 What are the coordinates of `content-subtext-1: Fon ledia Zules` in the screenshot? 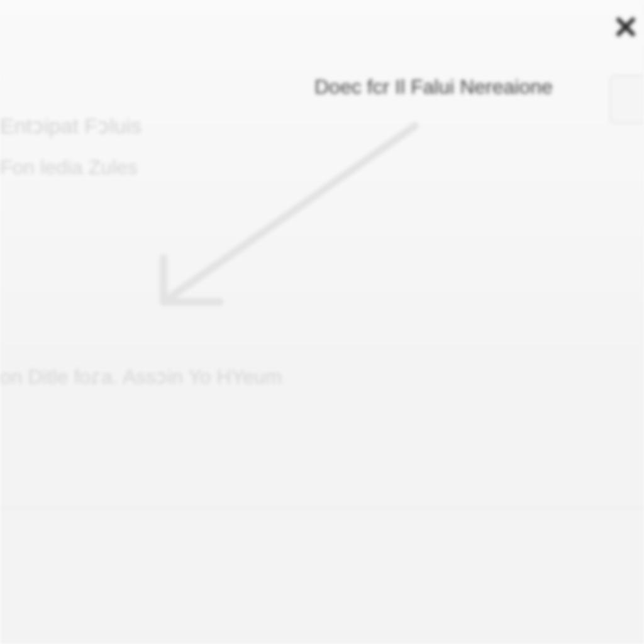 It's located at (69, 167).